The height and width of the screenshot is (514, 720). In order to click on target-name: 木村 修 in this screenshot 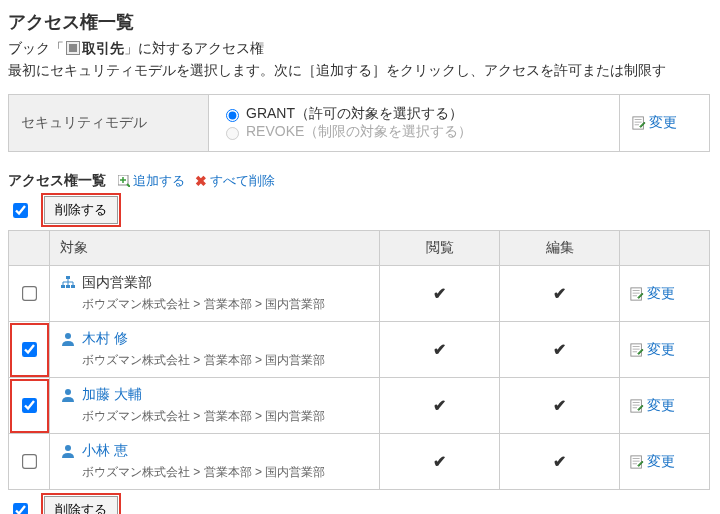, I will do `click(105, 339)`.